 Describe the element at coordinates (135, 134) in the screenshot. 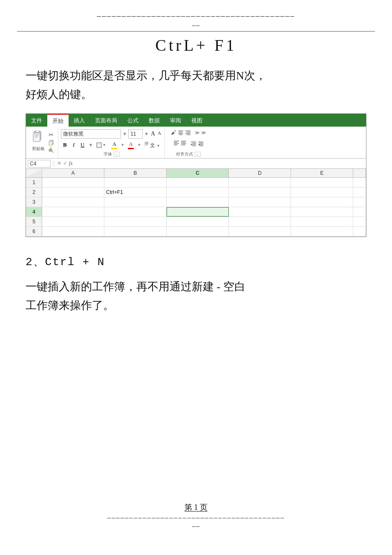

I see `font-size-box: 11` at that location.